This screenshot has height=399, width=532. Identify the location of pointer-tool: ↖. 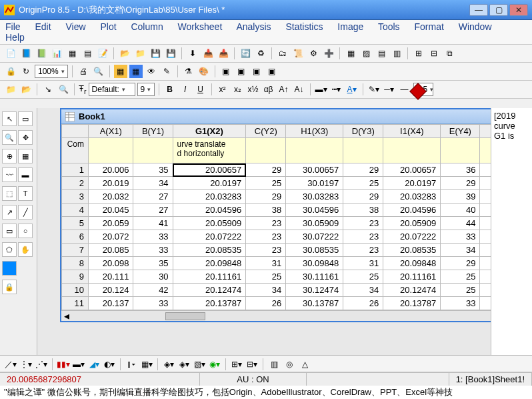
(9, 119).